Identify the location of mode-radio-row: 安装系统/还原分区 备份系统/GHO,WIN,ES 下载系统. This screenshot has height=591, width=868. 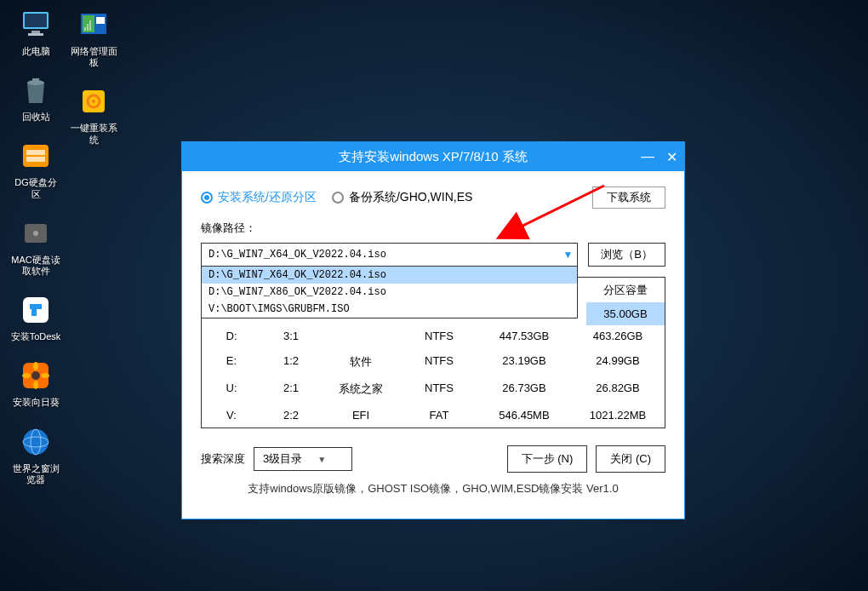
(433, 198).